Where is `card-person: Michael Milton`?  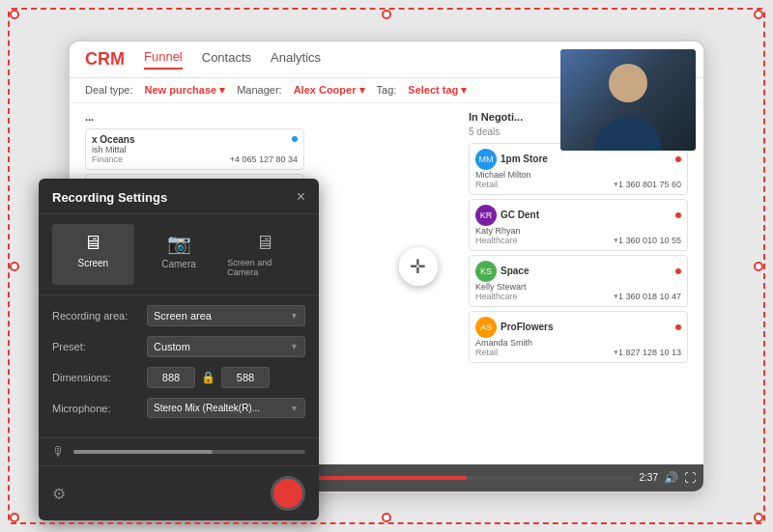 card-person: Michael Milton is located at coordinates (578, 175).